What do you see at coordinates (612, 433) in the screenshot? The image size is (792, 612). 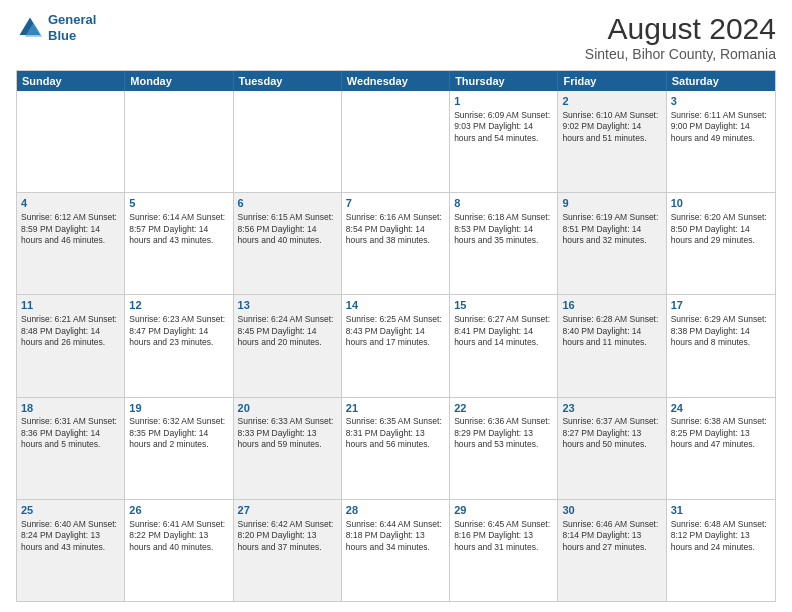 I see `day-info: Sunrise: 6:37 AM Sunset: 8:27 PM Dayligh…` at bounding box center [612, 433].